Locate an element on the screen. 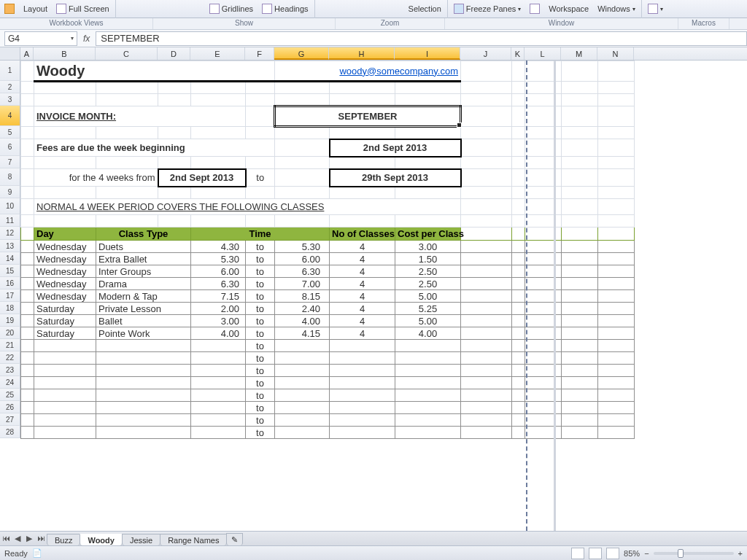 Image resolution: width=747 pixels, height=560 pixels. col-header-F: F is located at coordinates (260, 54).